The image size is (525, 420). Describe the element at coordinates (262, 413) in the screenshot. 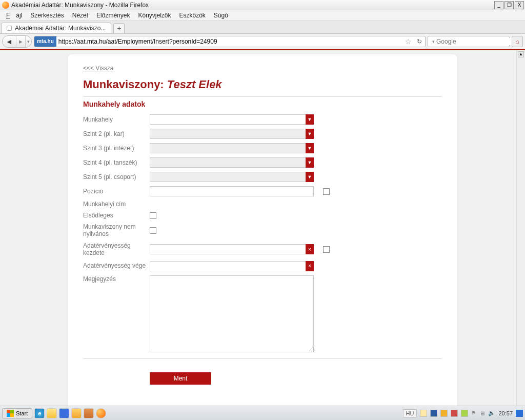

I see `taskbar: Start HU ⚑ 🖥 🔈 20:57` at that location.